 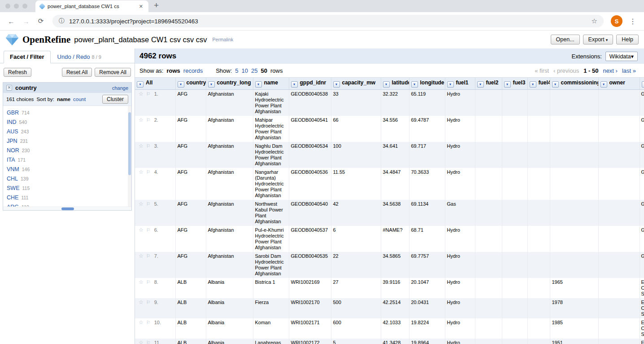 What do you see at coordinates (16, 6) in the screenshot?
I see `window-minimize-button` at bounding box center [16, 6].